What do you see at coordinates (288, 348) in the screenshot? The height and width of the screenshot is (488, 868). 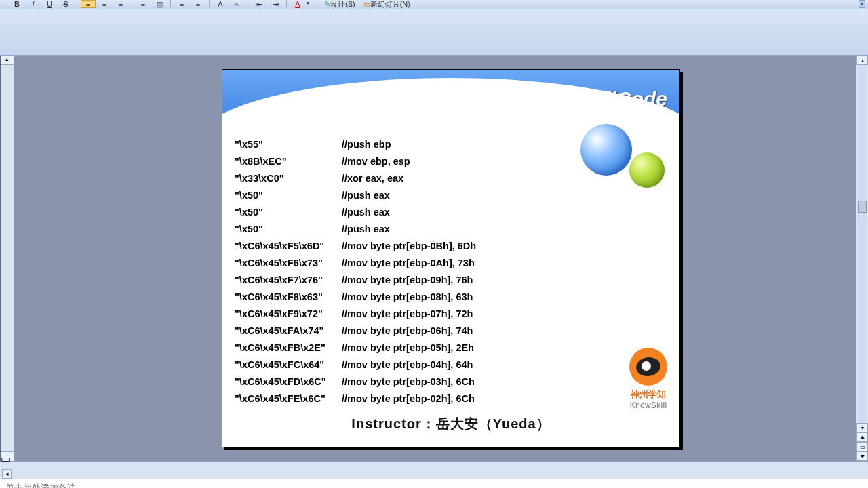 I see `code-hex: "\xC6\x45\xFB\x2E"` at bounding box center [288, 348].